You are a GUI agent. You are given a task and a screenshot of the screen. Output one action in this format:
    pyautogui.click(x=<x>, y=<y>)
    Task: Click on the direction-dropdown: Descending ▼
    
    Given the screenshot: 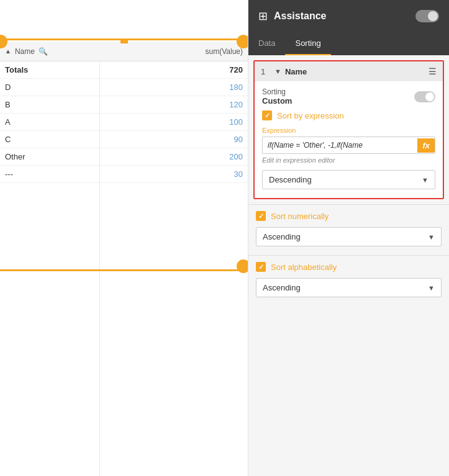 What is the action you would take?
    pyautogui.click(x=349, y=180)
    